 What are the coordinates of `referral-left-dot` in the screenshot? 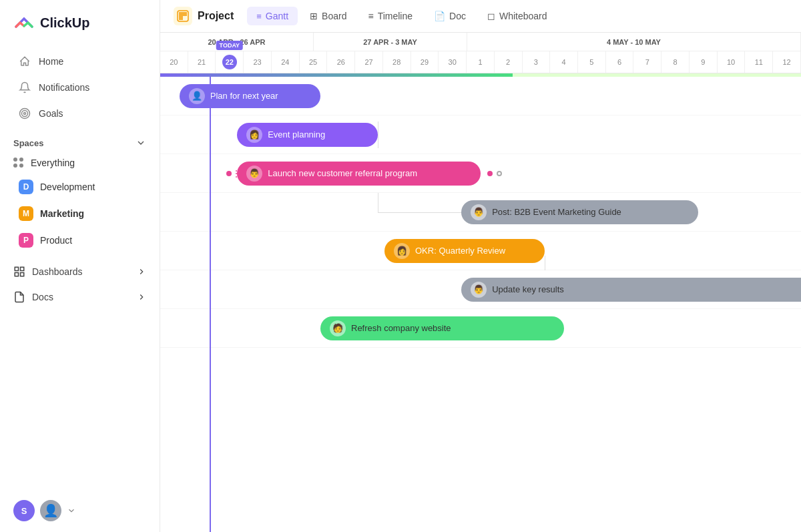 It's located at (229, 174).